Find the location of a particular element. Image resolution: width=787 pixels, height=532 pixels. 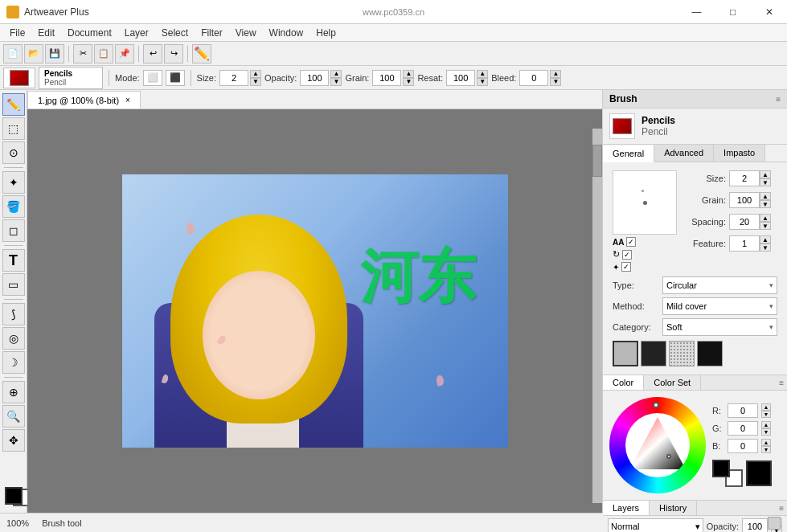

menu-layer: Layer is located at coordinates (137, 33).